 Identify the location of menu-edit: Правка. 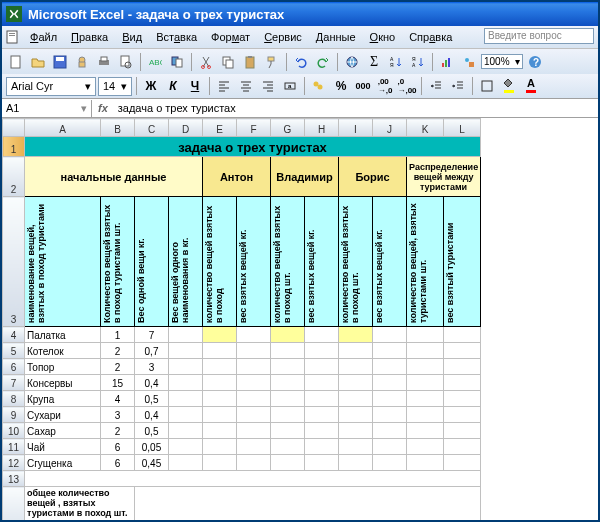
(90, 37).